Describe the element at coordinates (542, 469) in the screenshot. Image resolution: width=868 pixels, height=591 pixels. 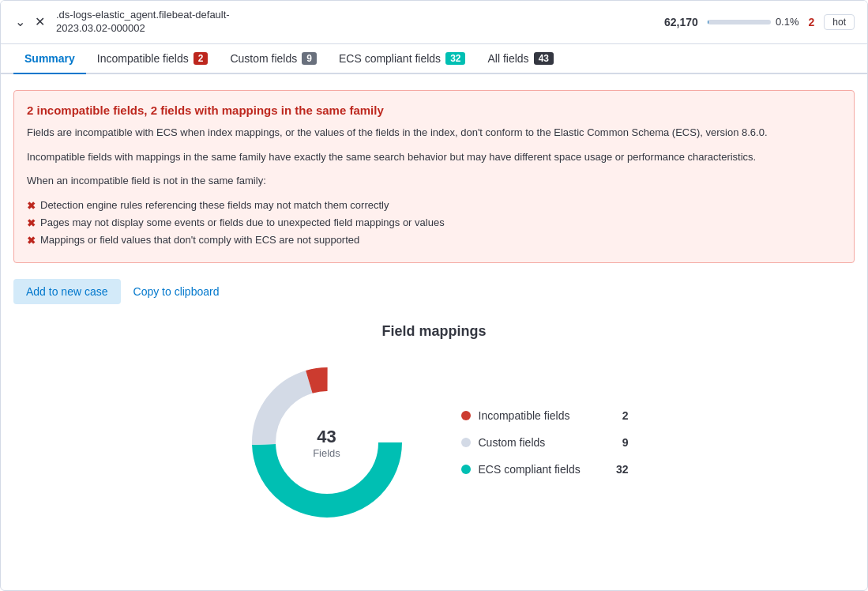
I see `legend-label-ecs: ECS compliant fields` at that location.